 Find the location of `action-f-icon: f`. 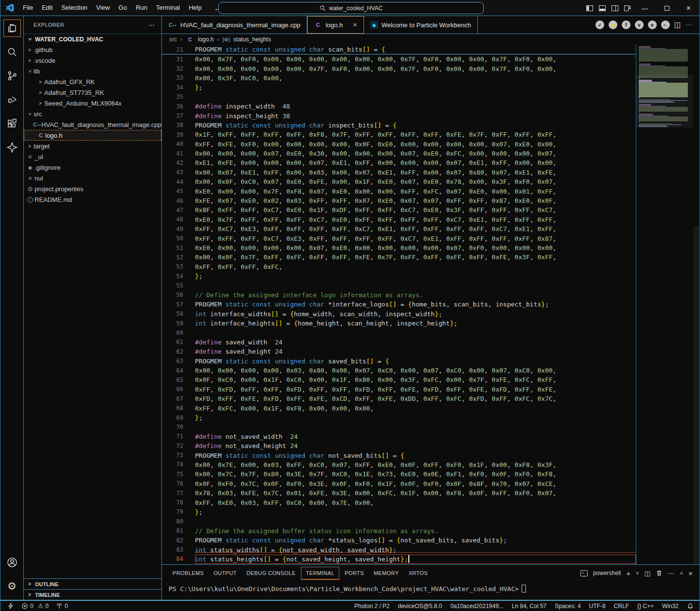

action-f-icon: f is located at coordinates (626, 25).